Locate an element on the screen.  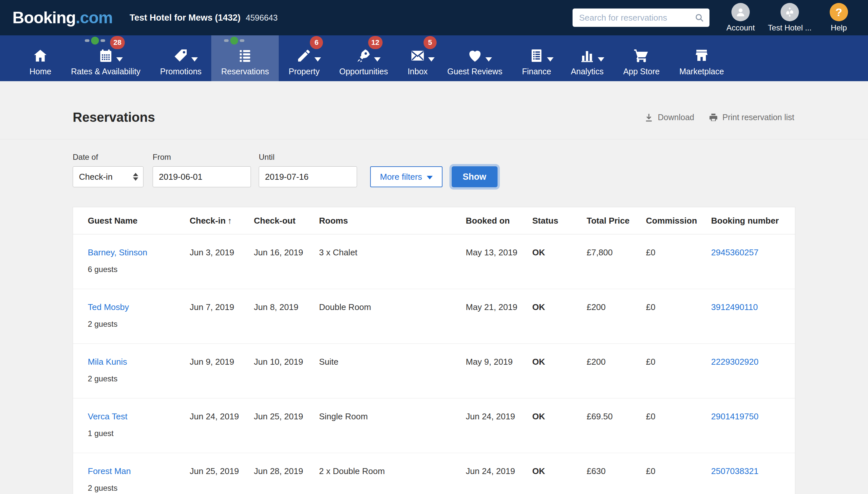
account-label: Account is located at coordinates (741, 28).